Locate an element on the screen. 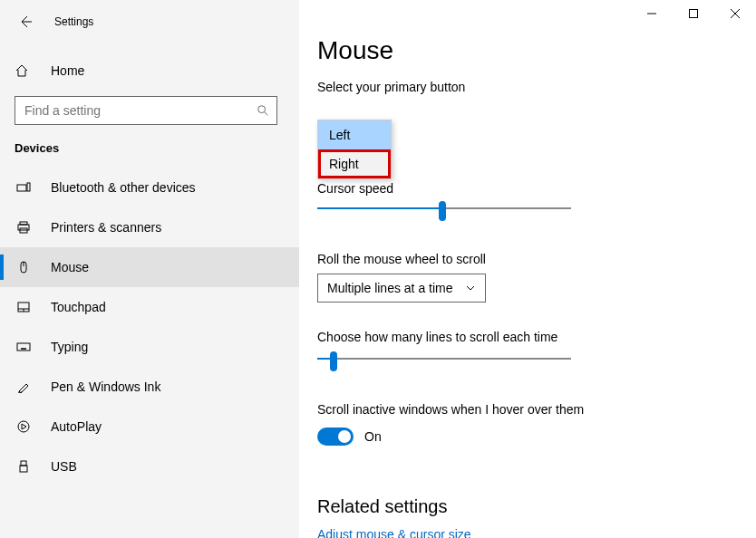 The image size is (756, 538). usb-icon is located at coordinates (24, 466).